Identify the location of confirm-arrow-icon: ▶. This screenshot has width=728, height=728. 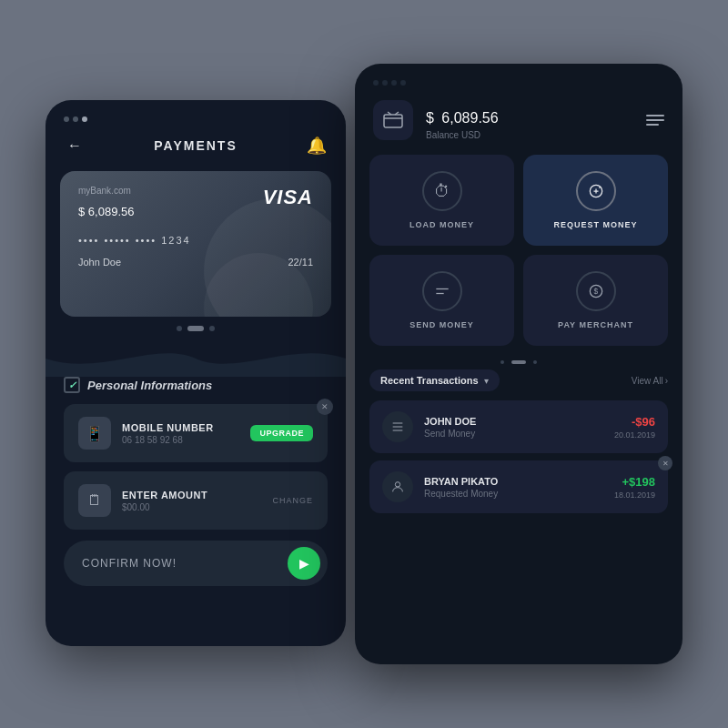
(304, 563).